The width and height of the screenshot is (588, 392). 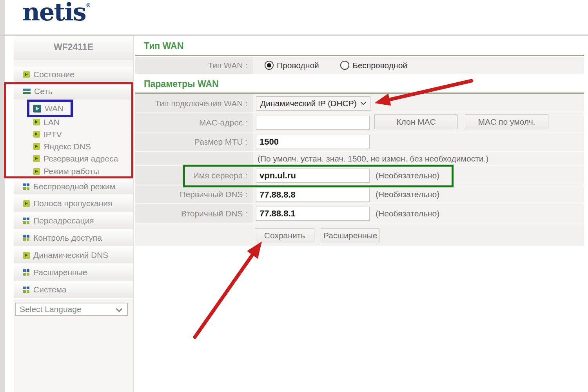 I want to click on connection-type-value-cell: Динамический IP (DHCP), so click(x=419, y=103).